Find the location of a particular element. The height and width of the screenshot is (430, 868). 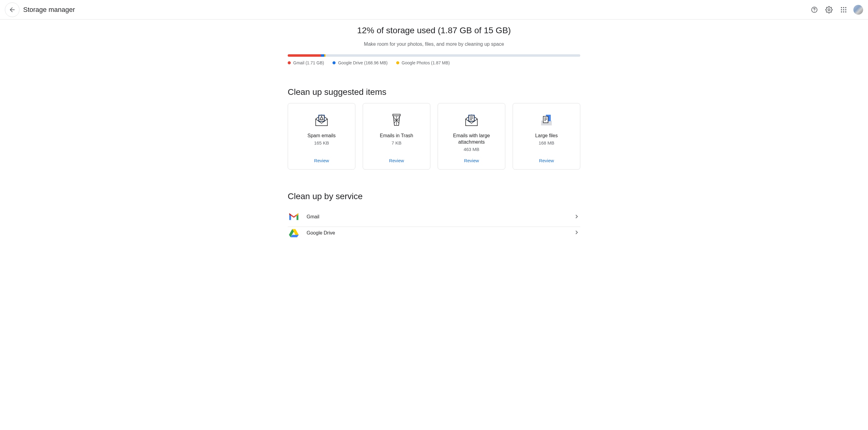

legend-label: Gmail (1.71 GB) is located at coordinates (309, 63).